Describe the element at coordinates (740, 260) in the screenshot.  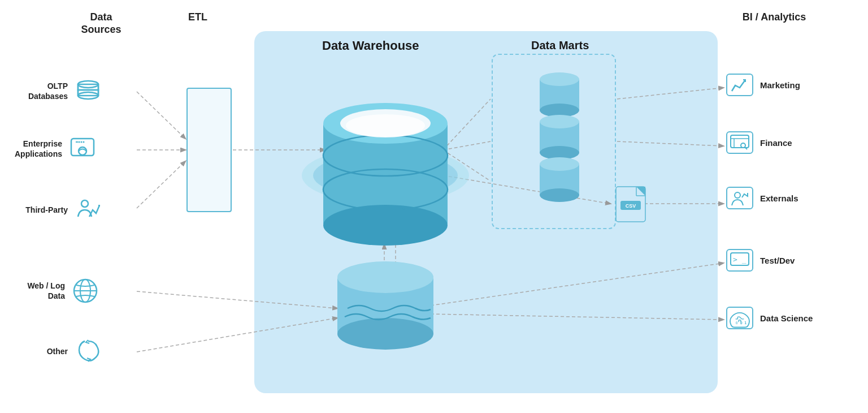
I see `testdev-icon: > _` at that location.